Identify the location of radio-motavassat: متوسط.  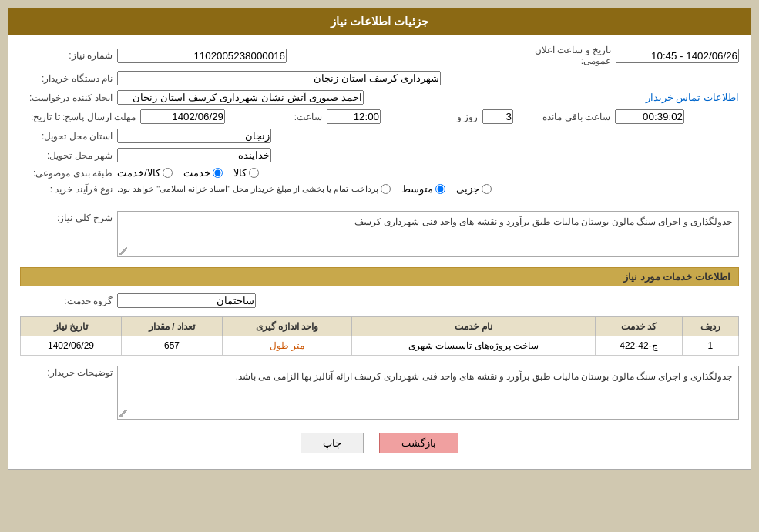
(424, 189).